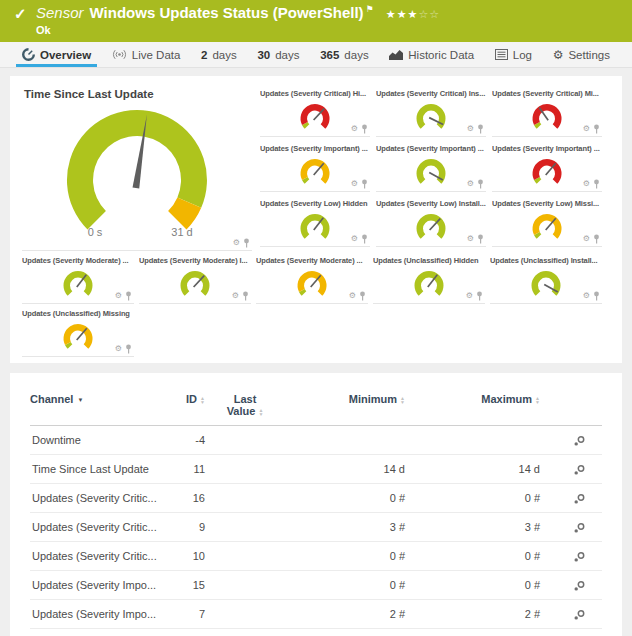 The width and height of the screenshot is (632, 636). Describe the element at coordinates (195, 260) in the screenshot. I see `gauge-title: Updates (Severity Moderate) I...` at that location.